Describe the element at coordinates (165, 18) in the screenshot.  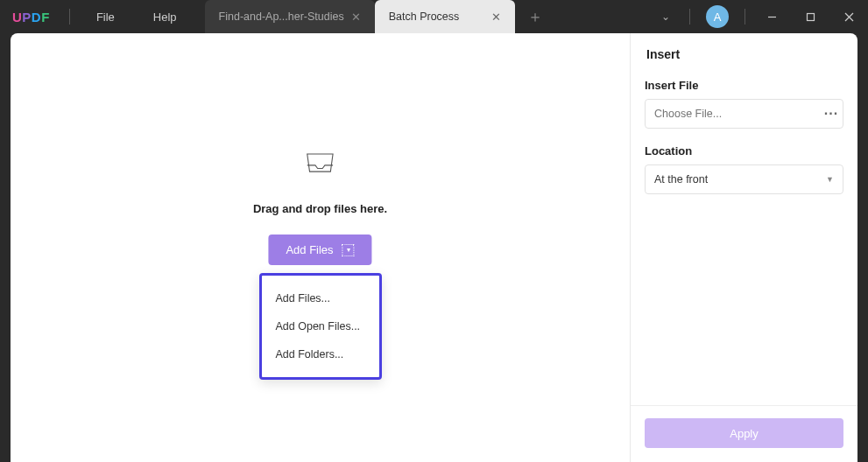
I see `menu-help: Help` at that location.